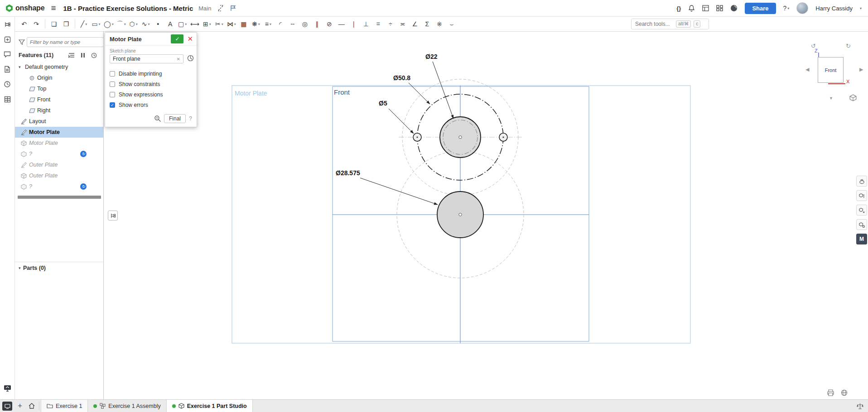 Image resolution: width=868 pixels, height=412 pixels. I want to click on dimension-hole-large: Ø28.575, so click(348, 173).